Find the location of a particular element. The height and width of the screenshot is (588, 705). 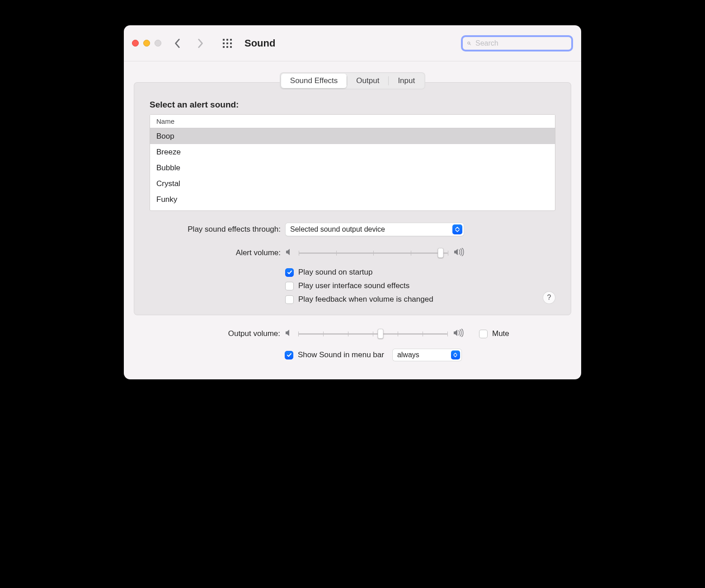

help-button: ? is located at coordinates (549, 298).